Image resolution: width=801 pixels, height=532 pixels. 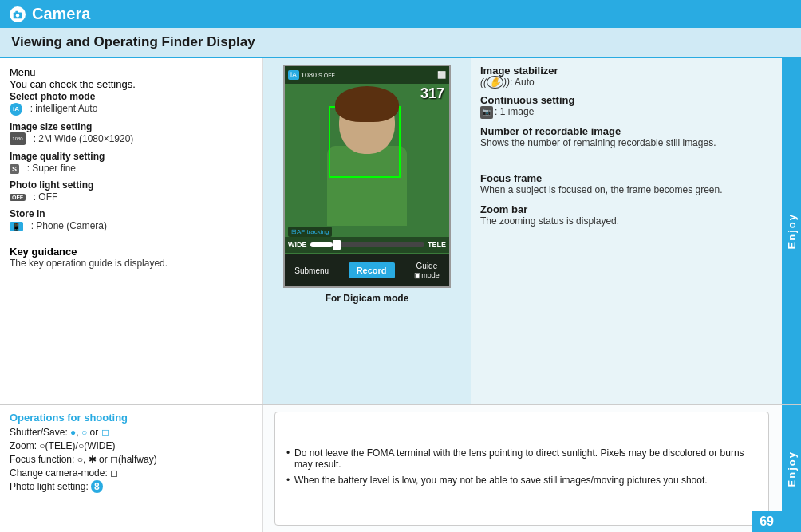 What do you see at coordinates (18, 139) in the screenshot?
I see `image-size-icon: 10801920` at bounding box center [18, 139].